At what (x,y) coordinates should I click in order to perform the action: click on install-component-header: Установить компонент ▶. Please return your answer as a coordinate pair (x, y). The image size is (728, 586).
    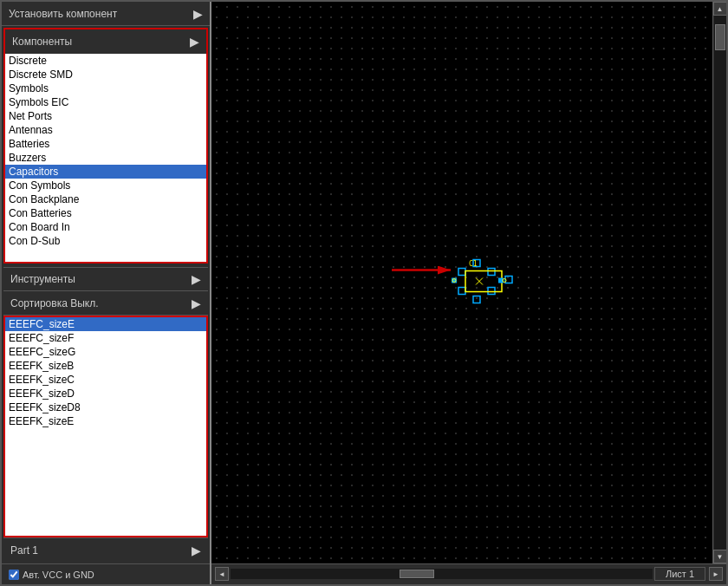
    Looking at the image, I should click on (106, 14).